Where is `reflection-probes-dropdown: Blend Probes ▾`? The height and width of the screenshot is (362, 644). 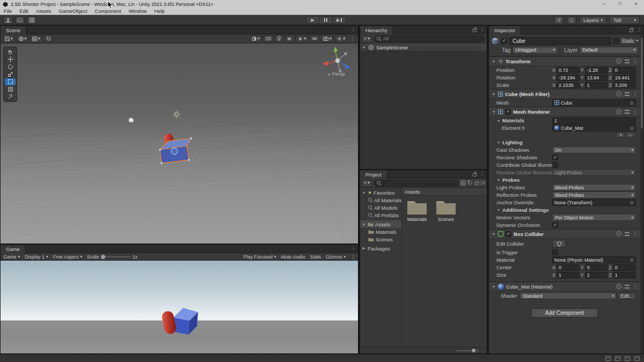
reflection-probes-dropdown: Blend Probes ▾ is located at coordinates (594, 195).